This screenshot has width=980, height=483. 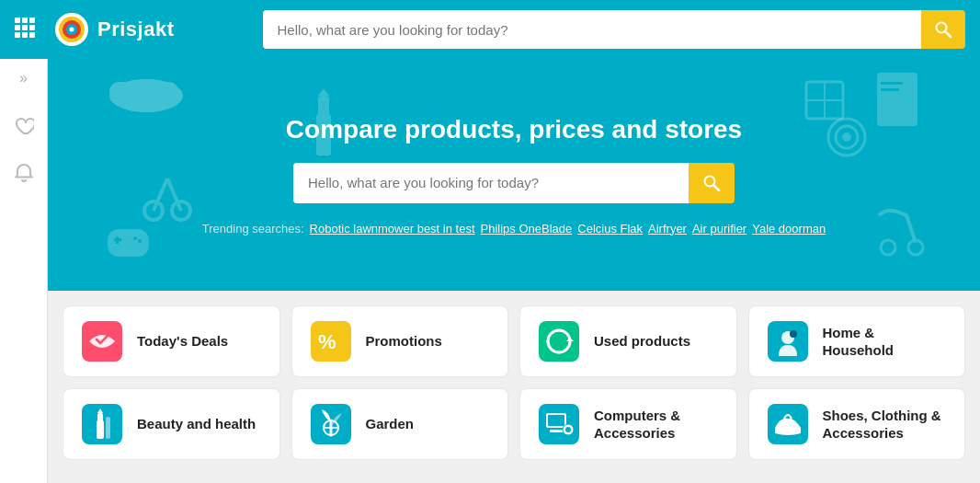 What do you see at coordinates (24, 78) in the screenshot?
I see `sidebar-collapse-button: »` at bounding box center [24, 78].